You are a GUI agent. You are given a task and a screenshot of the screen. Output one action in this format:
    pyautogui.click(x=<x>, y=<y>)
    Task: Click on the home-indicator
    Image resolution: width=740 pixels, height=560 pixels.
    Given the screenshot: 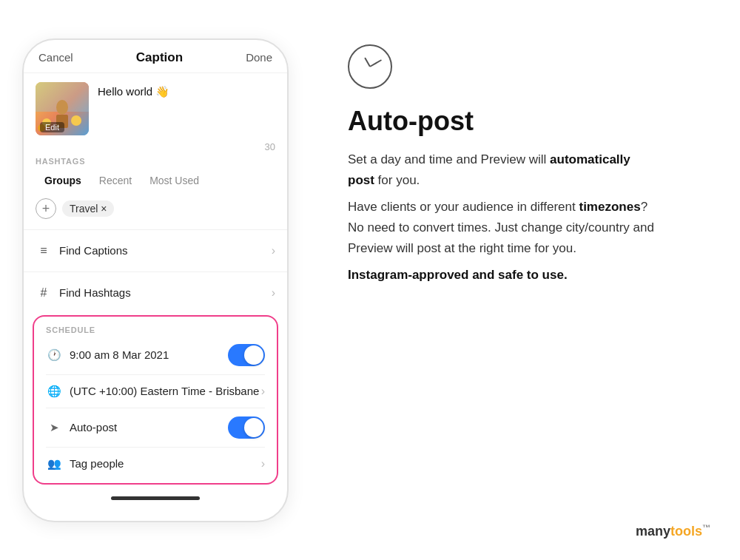 What is the action you would take?
    pyautogui.click(x=155, y=499)
    